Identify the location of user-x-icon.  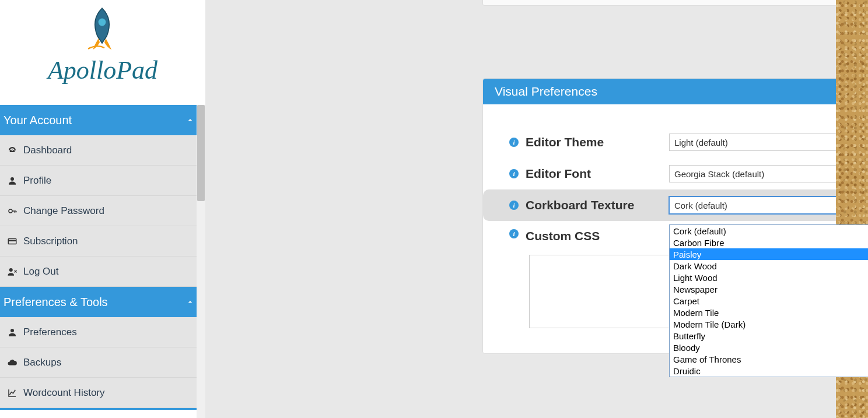
(12, 272).